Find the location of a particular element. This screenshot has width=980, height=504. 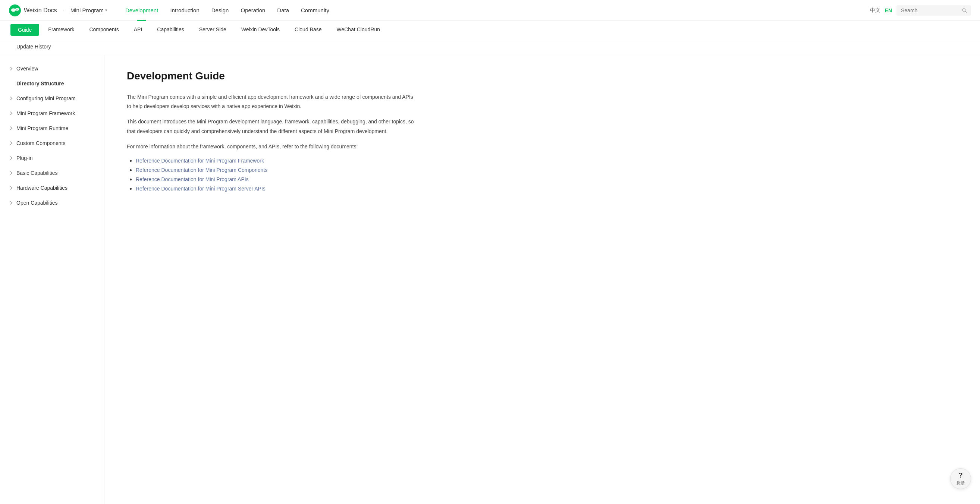

nav-item-design: Design is located at coordinates (220, 11).